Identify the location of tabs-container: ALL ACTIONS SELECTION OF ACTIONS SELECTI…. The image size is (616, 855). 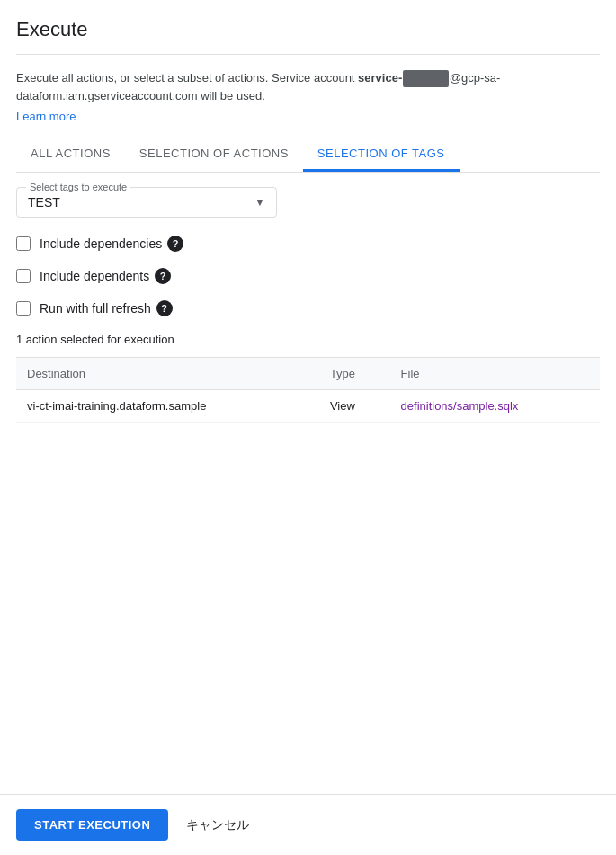
(308, 155).